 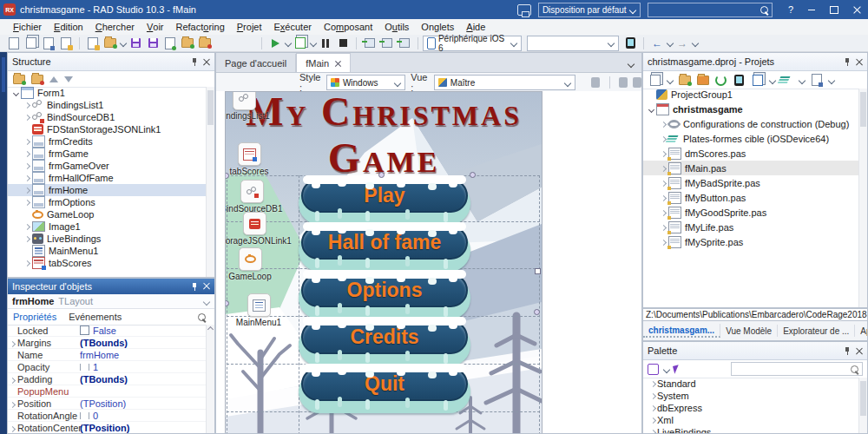 I want to click on close-button, so click(x=857, y=10).